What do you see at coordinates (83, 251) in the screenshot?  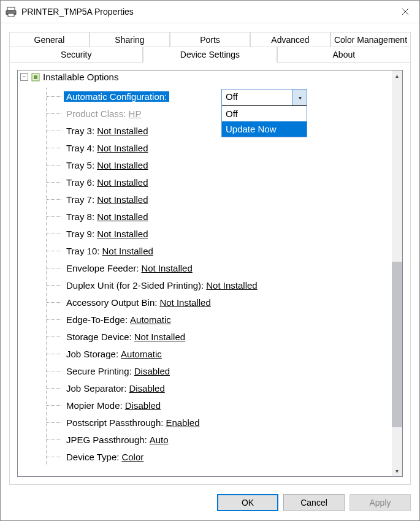 I see `tree-item-label: Tray 10:` at bounding box center [83, 251].